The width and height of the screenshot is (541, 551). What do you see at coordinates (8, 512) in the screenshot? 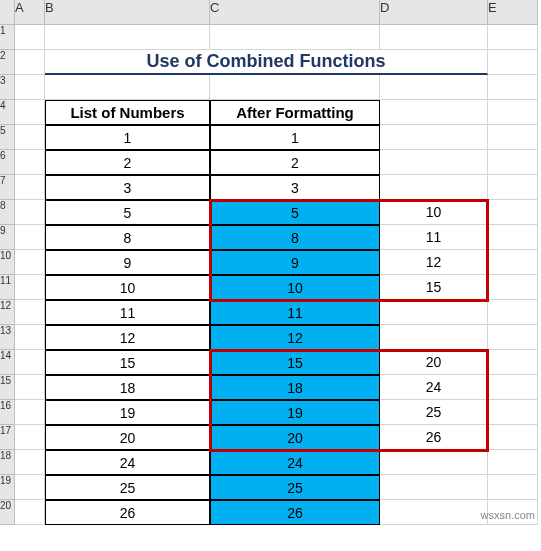
I see `row-header: 20` at bounding box center [8, 512].